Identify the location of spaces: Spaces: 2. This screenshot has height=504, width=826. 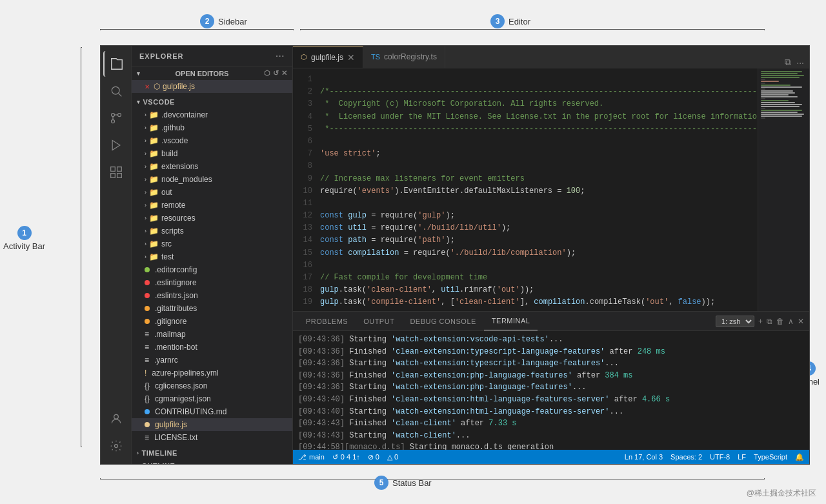
(687, 457).